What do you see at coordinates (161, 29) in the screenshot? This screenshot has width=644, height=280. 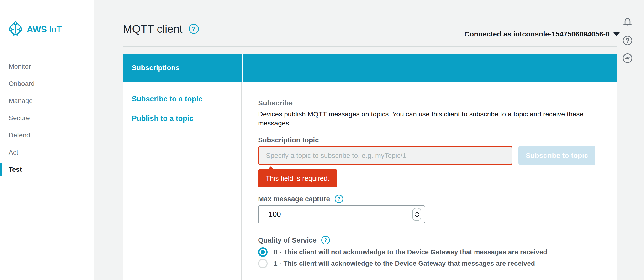 I see `page-header: MQTT client ?` at bounding box center [161, 29].